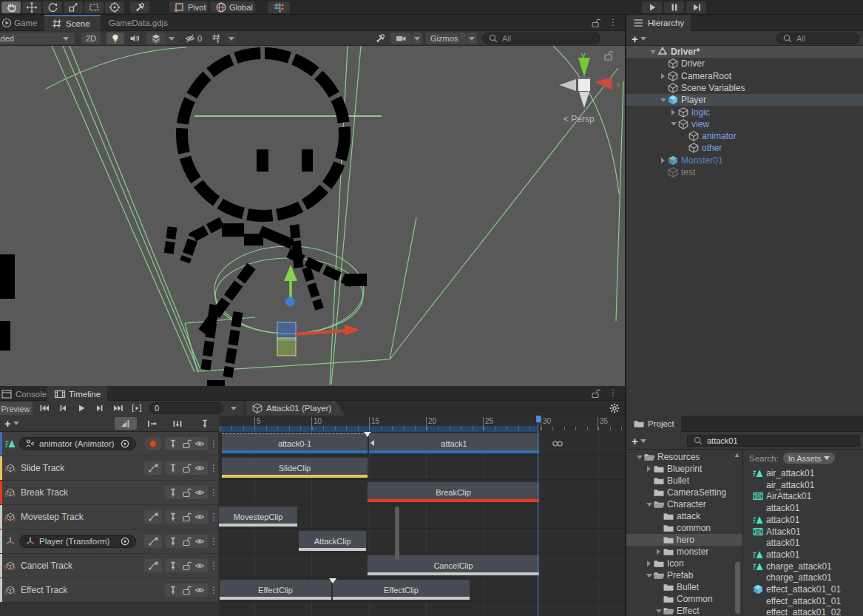 This screenshot has width=863, height=616. What do you see at coordinates (138, 23) in the screenshot?
I see `tab-gamedata-gdjs: GameData.gdjs` at bounding box center [138, 23].